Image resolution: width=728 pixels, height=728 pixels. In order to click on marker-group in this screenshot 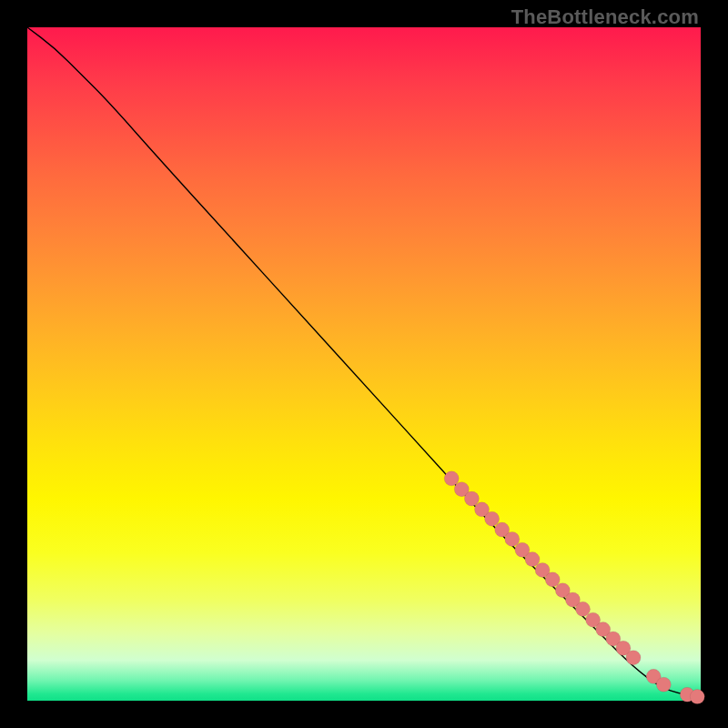, I will do `click(574, 588)`.